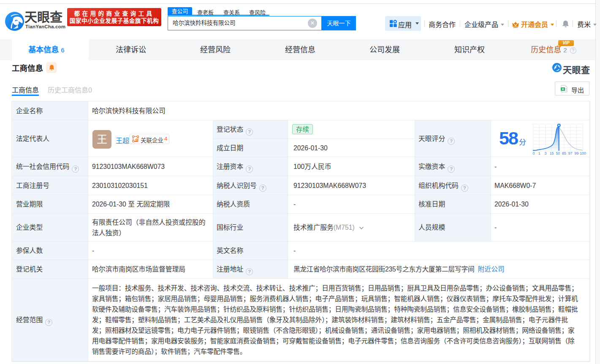 Image resolution: width=600 pixels, height=364 pixels. Describe the element at coordinates (552, 153) in the screenshot. I see `svg-text: 15` at that location.